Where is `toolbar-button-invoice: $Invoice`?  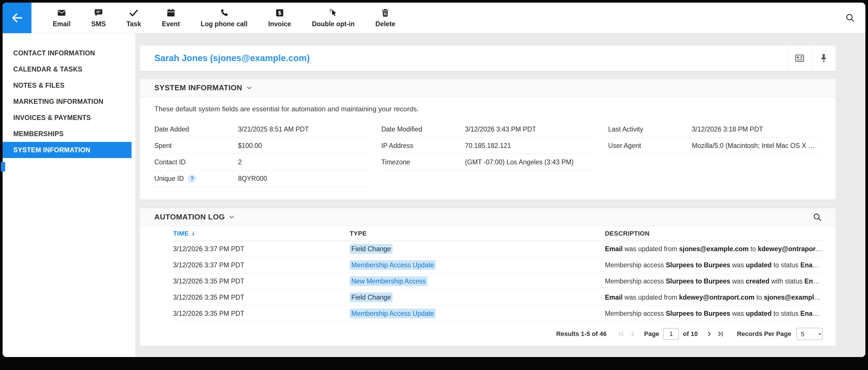 toolbar-button-invoice: $Invoice is located at coordinates (280, 18).